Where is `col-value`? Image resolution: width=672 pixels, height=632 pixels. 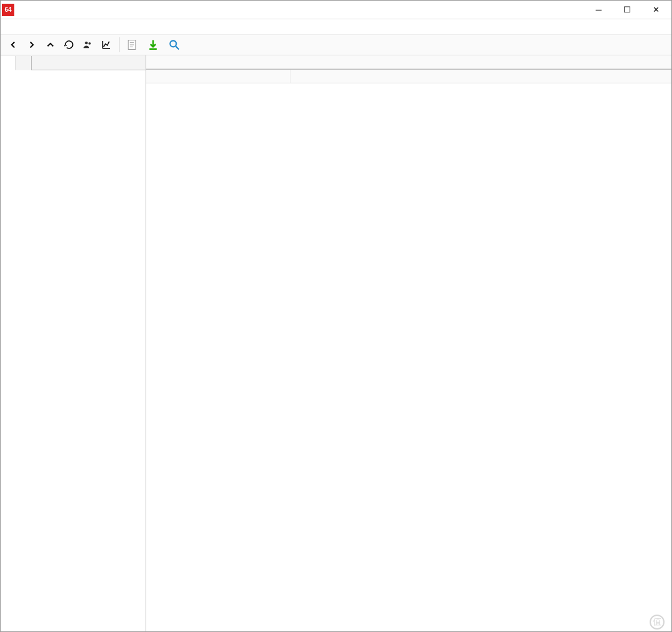 col-value is located at coordinates (481, 76).